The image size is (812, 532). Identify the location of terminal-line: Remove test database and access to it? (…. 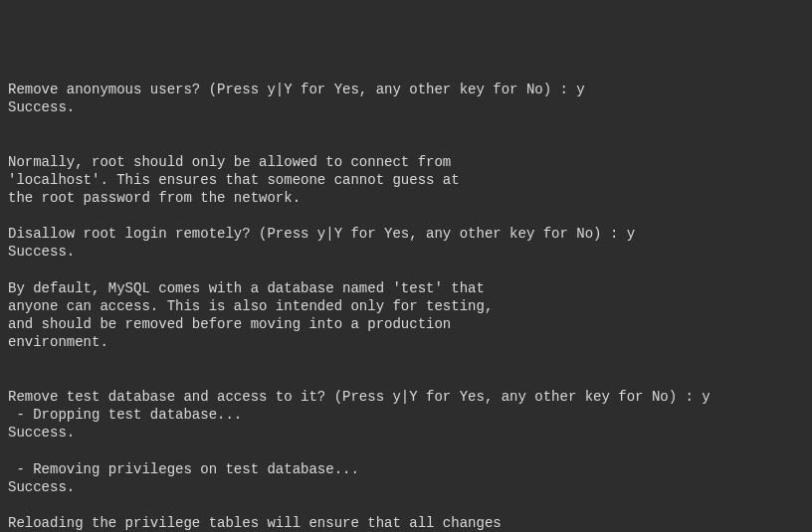
(406, 397).